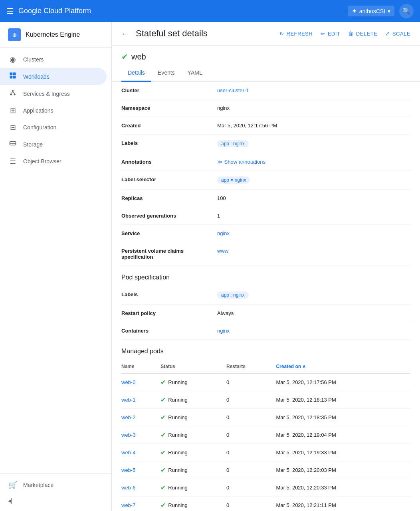 This screenshot has height=511, width=420. I want to click on tab-yaml: YAML, so click(195, 73).